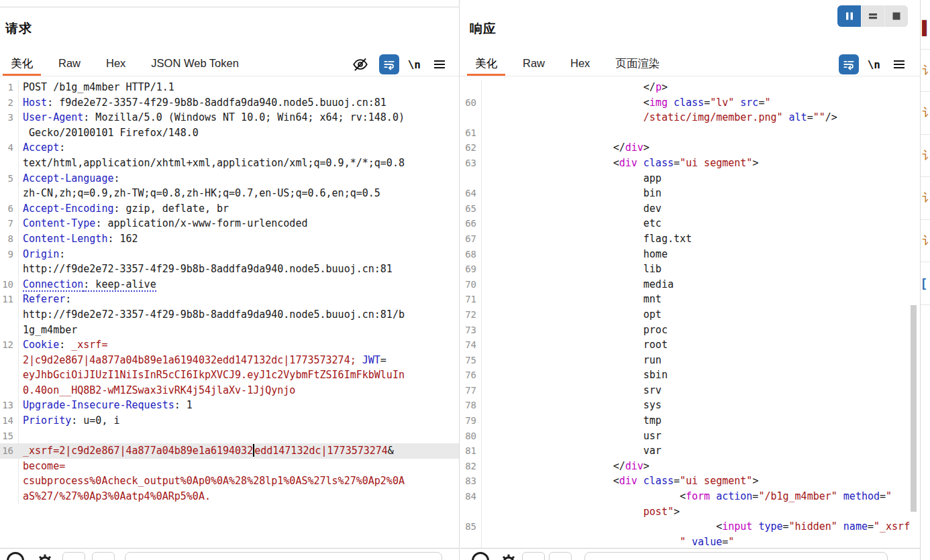  I want to click on code-line: 66 etc, so click(690, 224).